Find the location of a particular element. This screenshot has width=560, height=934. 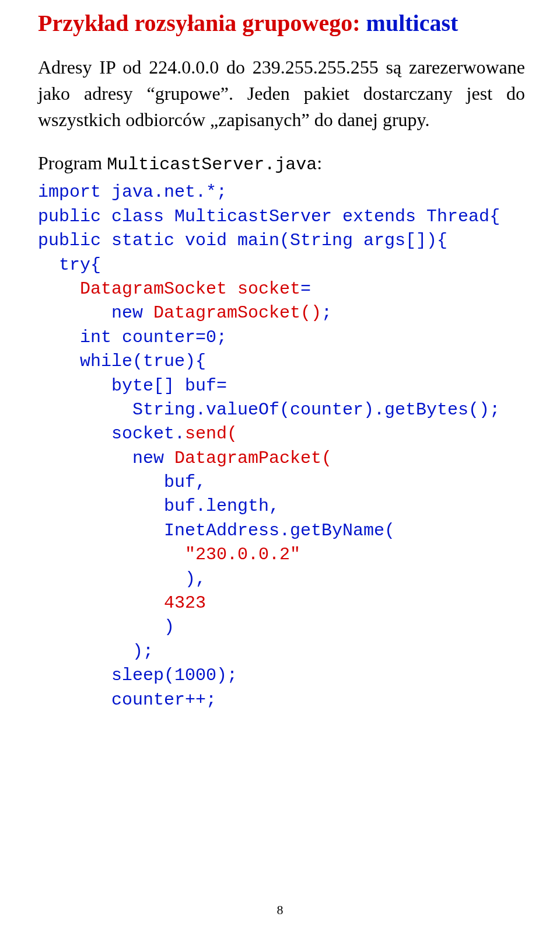

code-line: public static void main(String args[]){ is located at coordinates (243, 241).